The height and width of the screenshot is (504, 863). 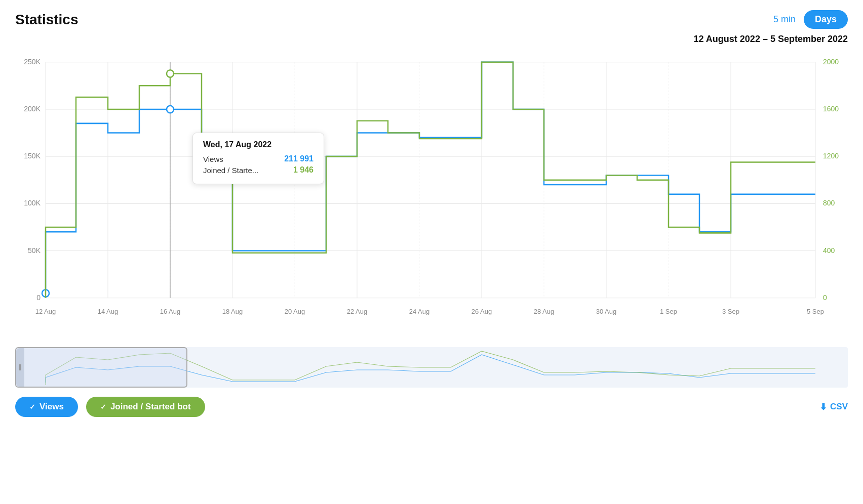 What do you see at coordinates (669, 312) in the screenshot?
I see `svg-text: 1 Sep` at bounding box center [669, 312].